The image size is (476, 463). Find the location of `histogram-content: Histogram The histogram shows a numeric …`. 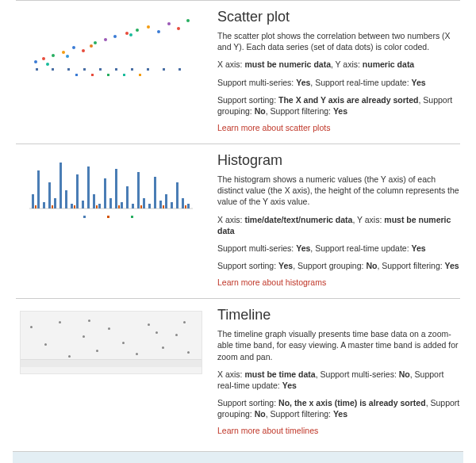

histogram-content: Histogram The histogram shows a numeric … is located at coordinates (339, 220).